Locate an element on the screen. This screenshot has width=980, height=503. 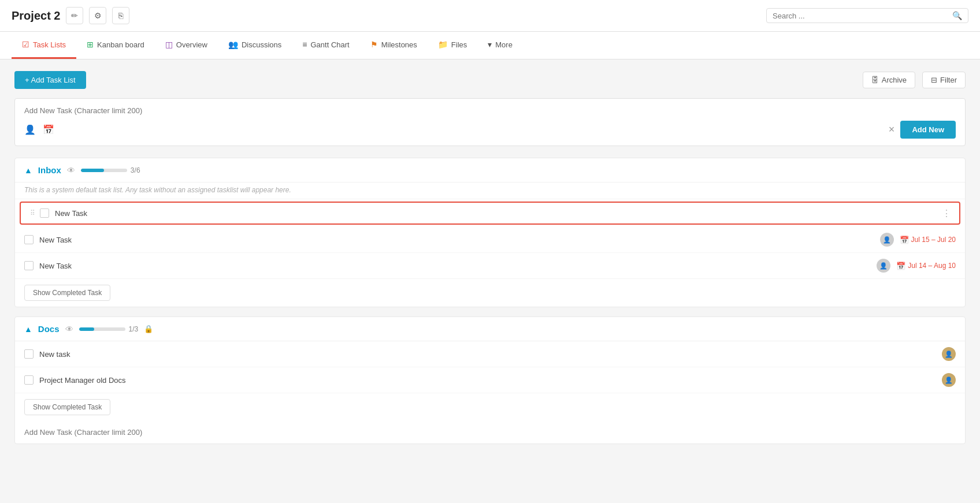
search-box: 🔍 is located at coordinates (867, 16).